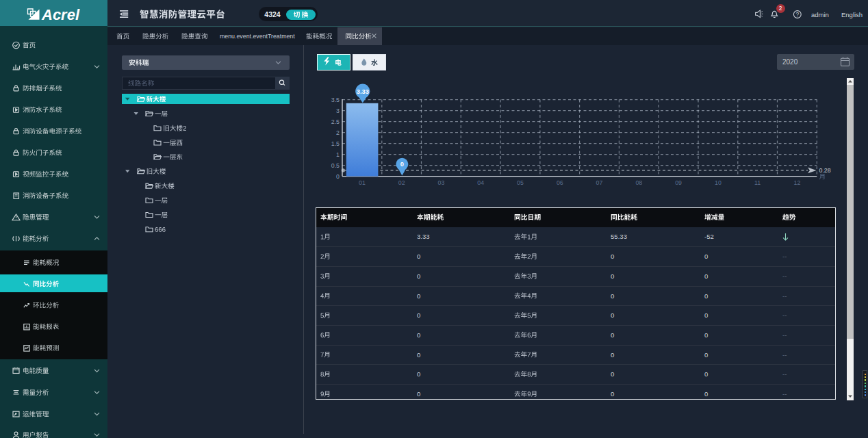 Image resolution: width=868 pixels, height=438 pixels. I want to click on svg-text: 12, so click(797, 183).